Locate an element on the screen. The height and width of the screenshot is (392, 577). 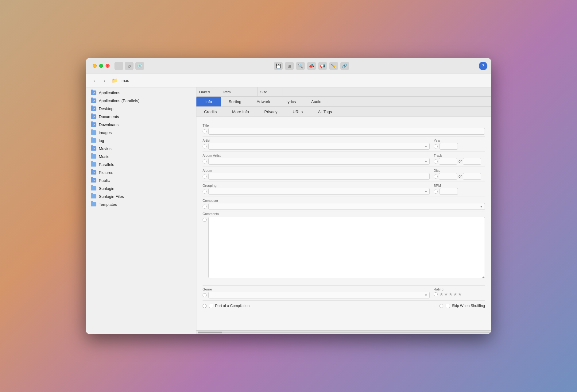
tab-sorting: Sorting is located at coordinates (235, 102).